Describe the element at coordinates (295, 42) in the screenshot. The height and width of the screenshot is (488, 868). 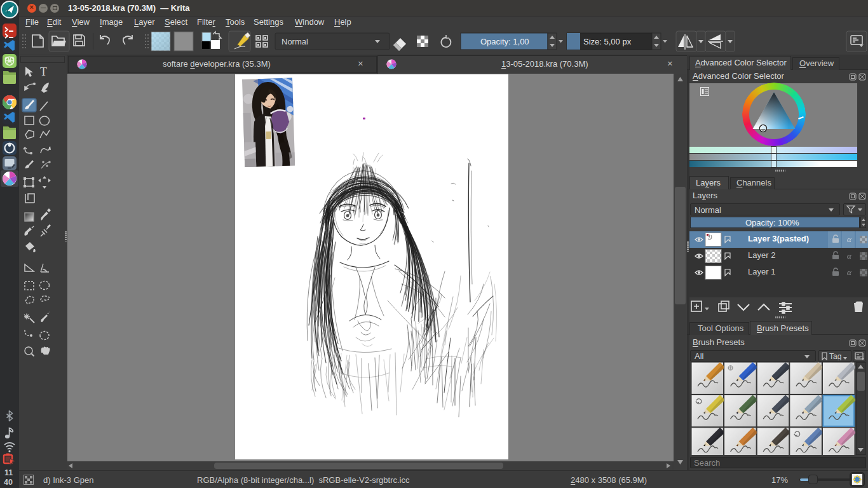
I see `svg-text: Normal` at that location.